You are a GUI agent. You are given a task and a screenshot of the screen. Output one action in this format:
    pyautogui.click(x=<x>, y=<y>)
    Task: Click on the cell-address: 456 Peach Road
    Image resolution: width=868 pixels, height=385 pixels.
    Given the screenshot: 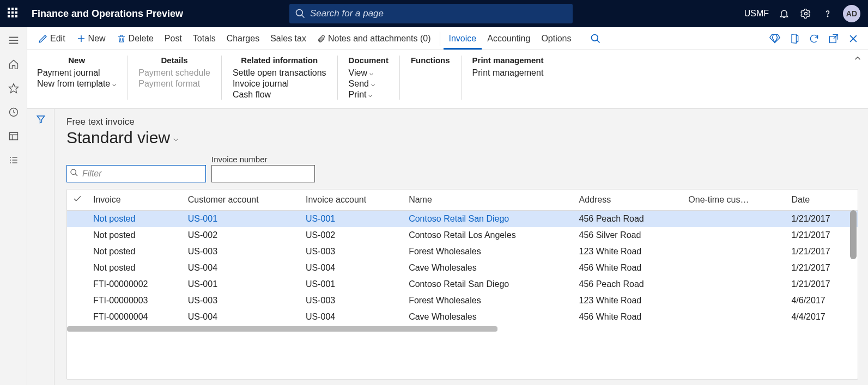 What is the action you would take?
    pyautogui.click(x=629, y=219)
    